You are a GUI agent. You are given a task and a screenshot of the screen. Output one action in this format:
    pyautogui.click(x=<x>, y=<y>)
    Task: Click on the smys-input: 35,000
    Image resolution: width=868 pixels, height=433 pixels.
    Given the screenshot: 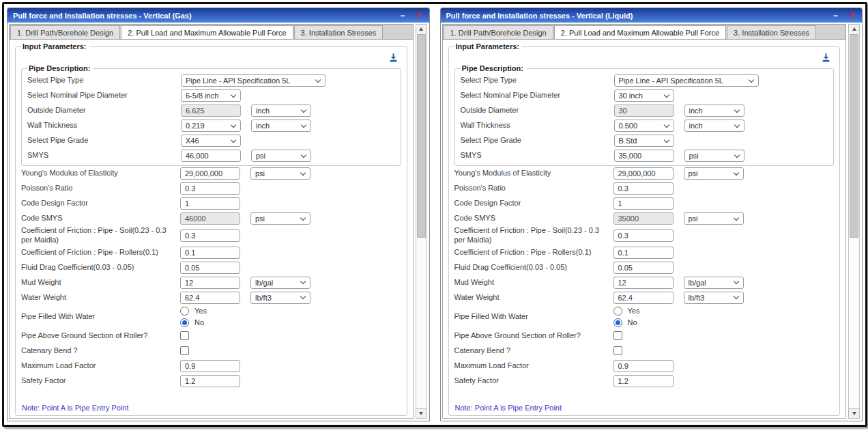 What is the action you would take?
    pyautogui.click(x=644, y=156)
    